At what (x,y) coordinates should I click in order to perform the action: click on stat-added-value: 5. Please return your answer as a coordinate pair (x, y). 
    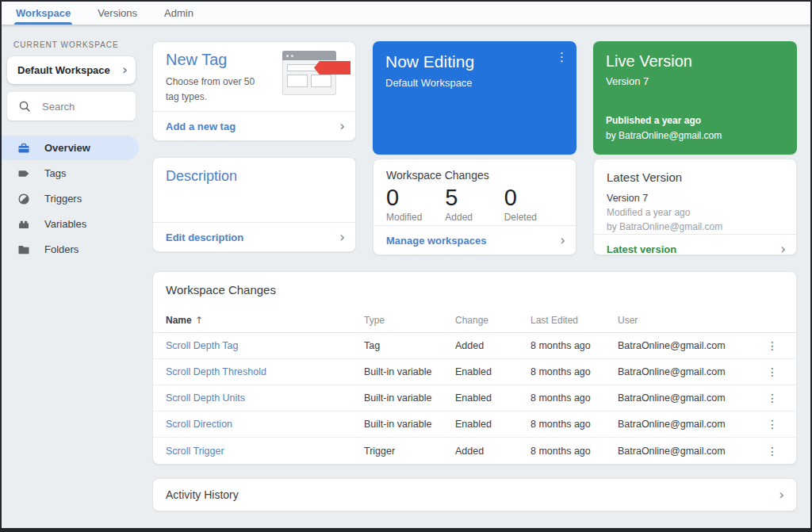
    Looking at the image, I should click on (474, 197).